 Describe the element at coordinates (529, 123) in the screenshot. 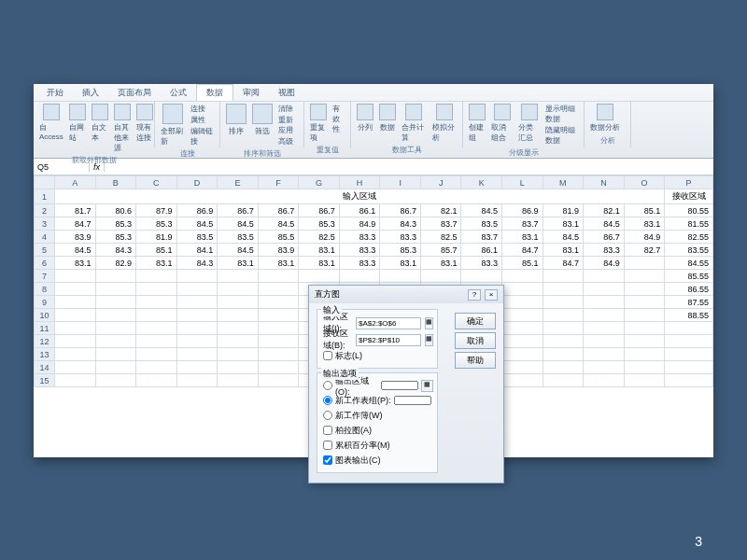

I see `subtotal-button: 分类汇总` at that location.